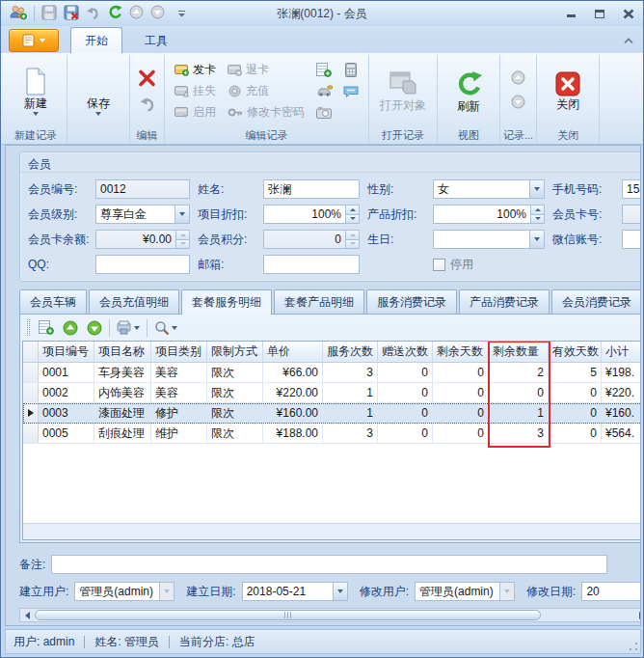 The width and height of the screenshot is (644, 658). I want to click on preview-dropdown-icon, so click(174, 328).